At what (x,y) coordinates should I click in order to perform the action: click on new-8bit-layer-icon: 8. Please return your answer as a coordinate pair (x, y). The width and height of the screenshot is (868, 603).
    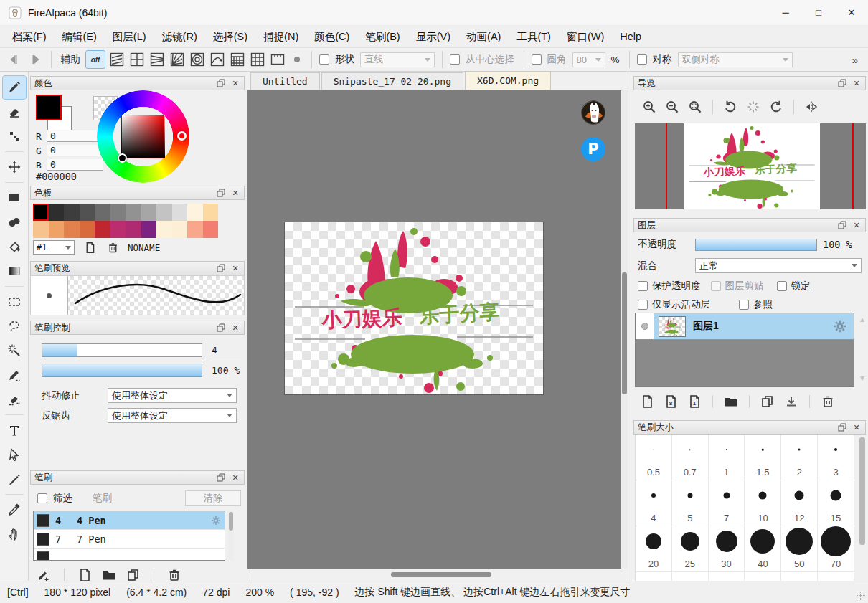
    Looking at the image, I should click on (671, 402).